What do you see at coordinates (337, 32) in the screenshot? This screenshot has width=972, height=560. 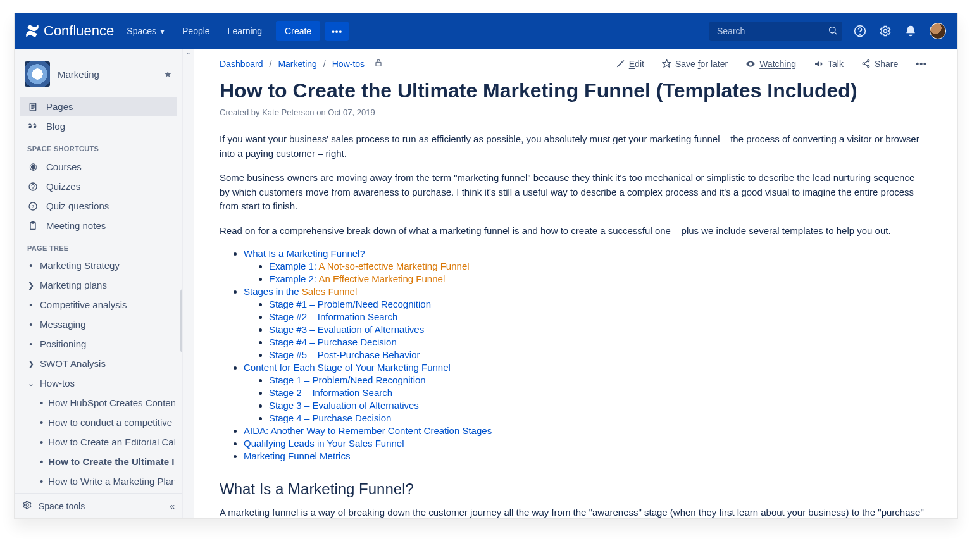 I see `create-more-button: •••` at bounding box center [337, 32].